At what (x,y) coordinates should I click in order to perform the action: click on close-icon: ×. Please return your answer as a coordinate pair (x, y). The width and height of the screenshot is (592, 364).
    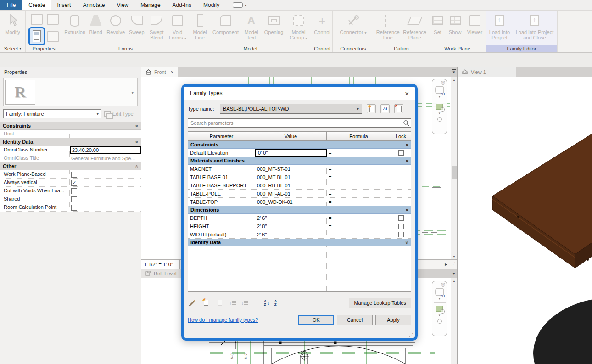
    Looking at the image, I should click on (407, 94).